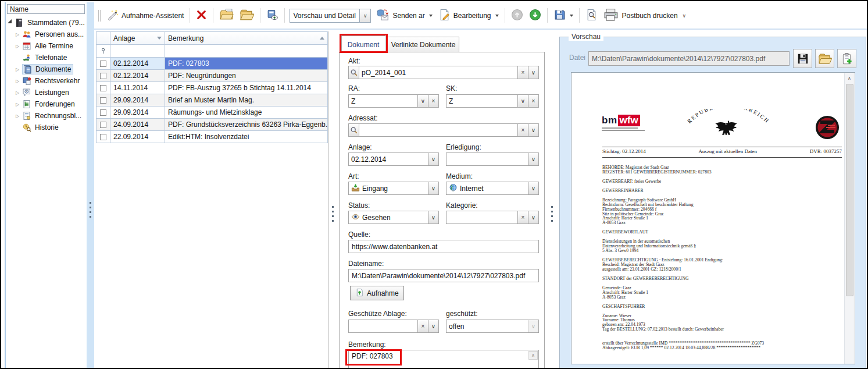 The width and height of the screenshot is (868, 369). Describe the element at coordinates (363, 44) in the screenshot. I see `tab-dokument: Dokument` at that location.